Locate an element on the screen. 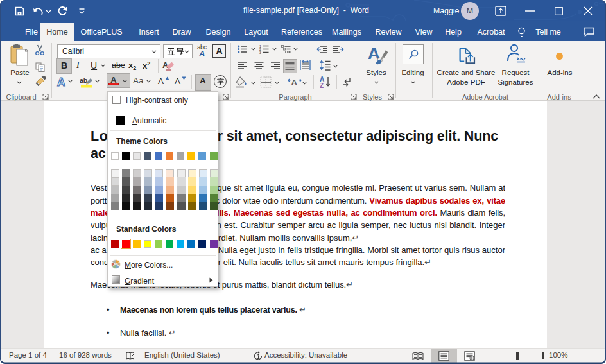 This screenshot has height=364, width=606. svg-text: Z is located at coordinates (322, 85).